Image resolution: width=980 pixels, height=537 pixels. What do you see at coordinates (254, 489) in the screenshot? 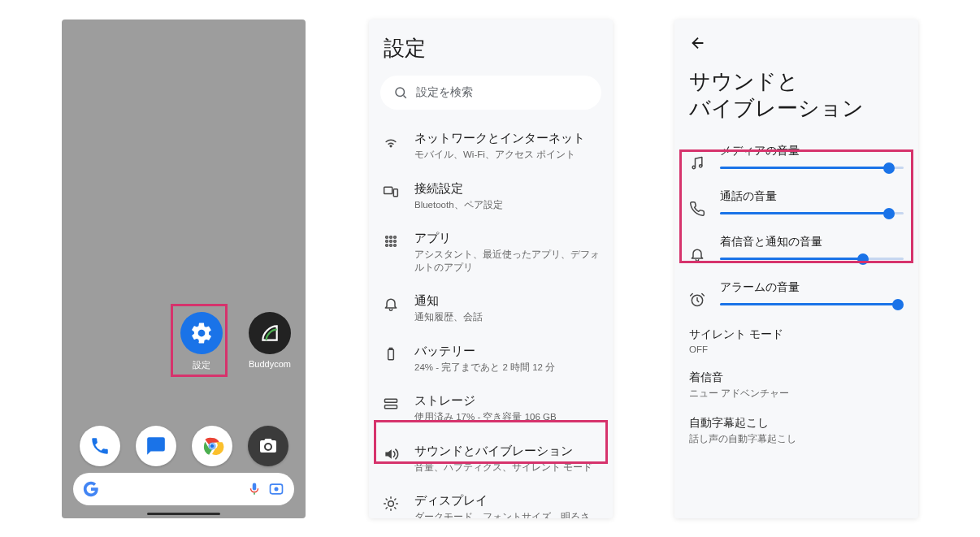
I see `mic-icon` at bounding box center [254, 489].